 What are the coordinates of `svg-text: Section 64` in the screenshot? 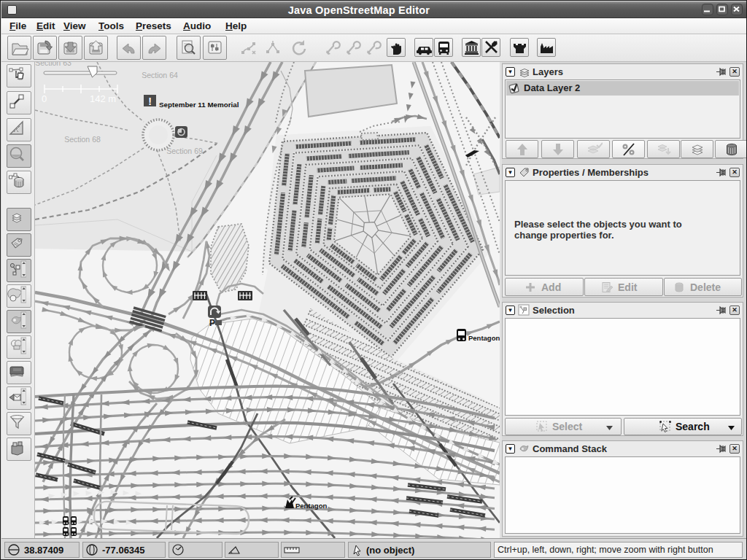 It's located at (160, 75).